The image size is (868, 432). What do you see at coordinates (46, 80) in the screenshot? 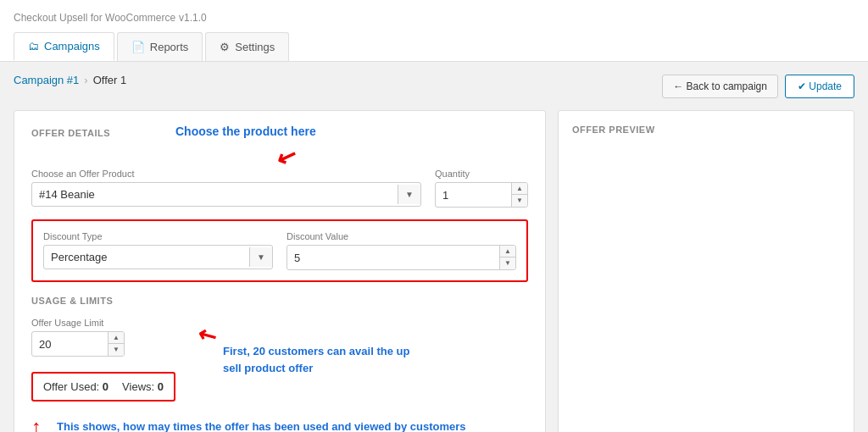
I see `breadcrumb-parent: Campaign #1` at bounding box center [46, 80].